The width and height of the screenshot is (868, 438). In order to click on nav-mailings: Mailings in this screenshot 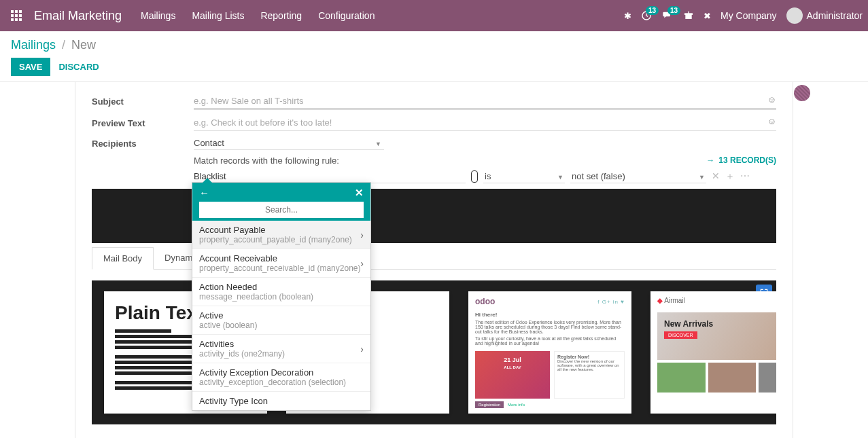, I will do `click(158, 16)`.